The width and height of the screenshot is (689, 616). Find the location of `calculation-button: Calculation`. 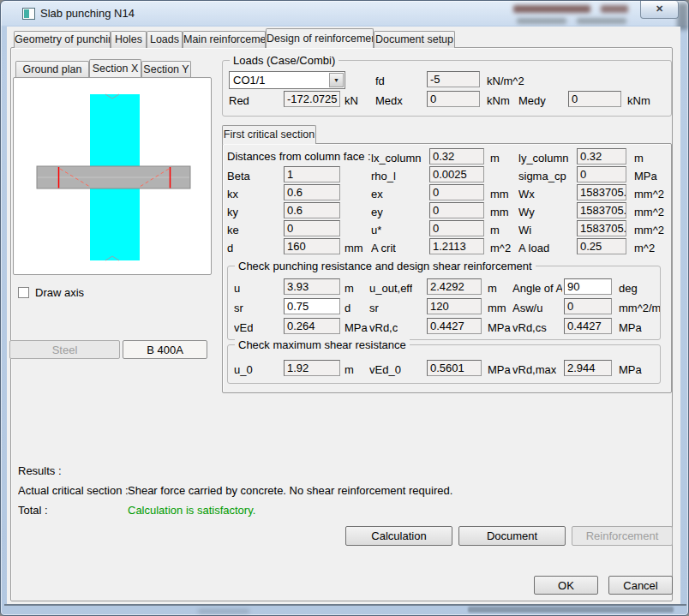

calculation-button: Calculation is located at coordinates (399, 536).